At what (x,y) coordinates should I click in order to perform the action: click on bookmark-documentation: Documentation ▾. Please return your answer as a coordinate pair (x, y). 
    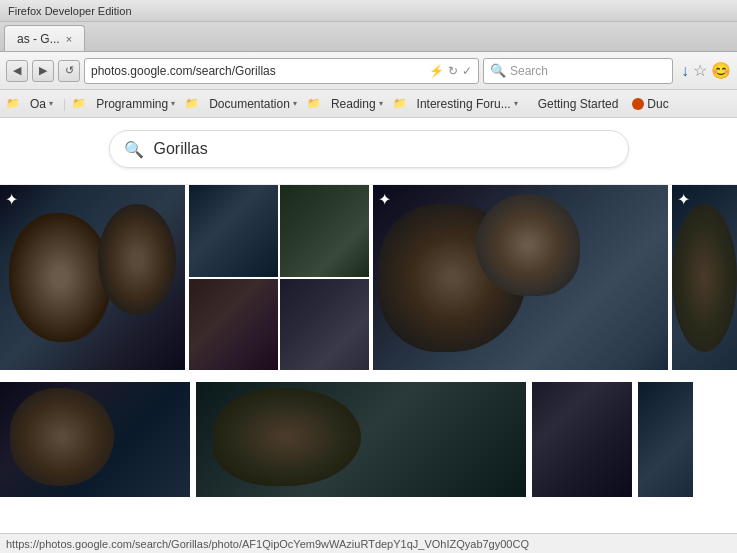
    Looking at the image, I should click on (253, 104).